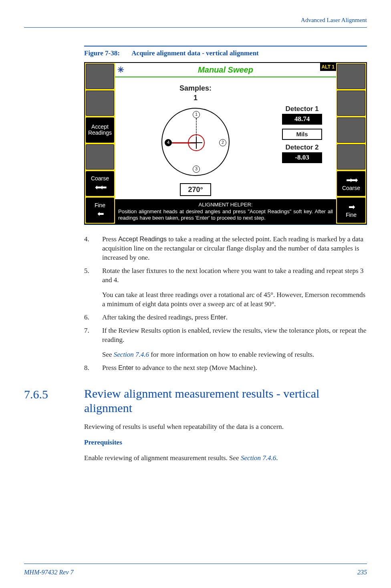 The width and height of the screenshot is (391, 588). I want to click on angle-display: 270°, so click(196, 190).